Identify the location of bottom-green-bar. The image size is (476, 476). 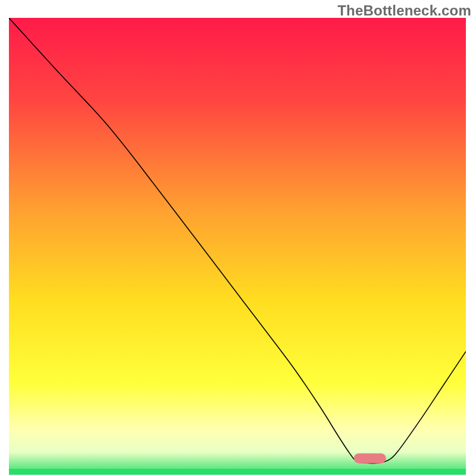
(237, 472).